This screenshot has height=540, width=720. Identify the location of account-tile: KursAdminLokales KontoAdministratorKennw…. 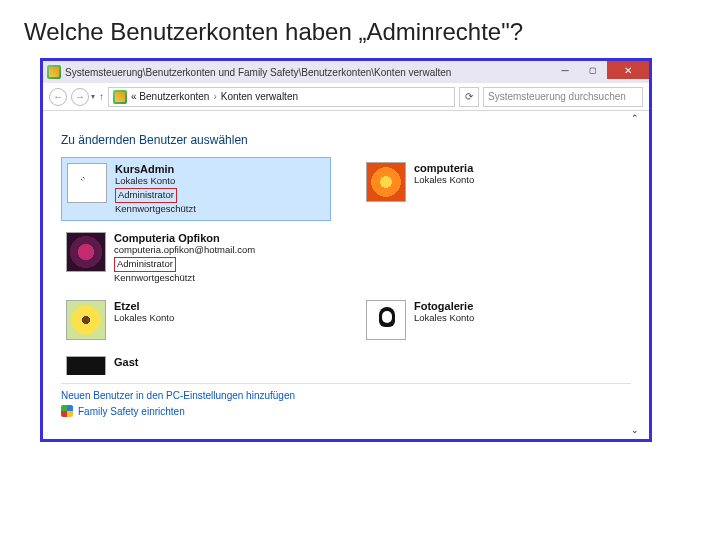
(196, 189).